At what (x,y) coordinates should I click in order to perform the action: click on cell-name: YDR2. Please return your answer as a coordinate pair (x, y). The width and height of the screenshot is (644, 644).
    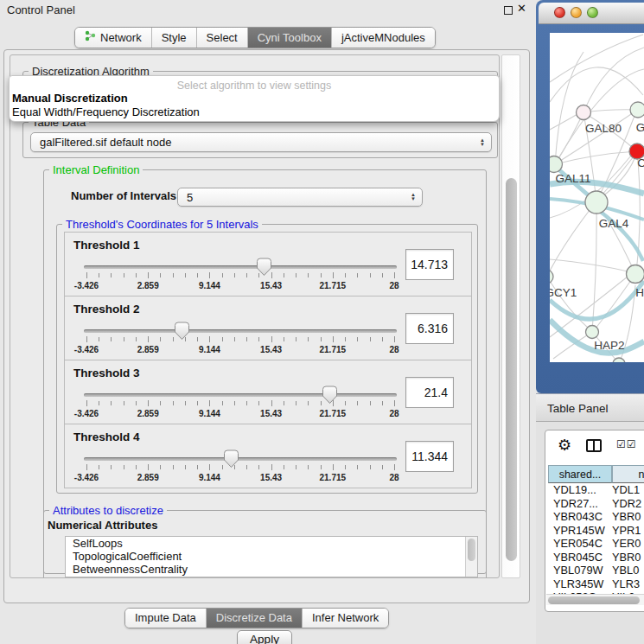
    Looking at the image, I should click on (627, 503).